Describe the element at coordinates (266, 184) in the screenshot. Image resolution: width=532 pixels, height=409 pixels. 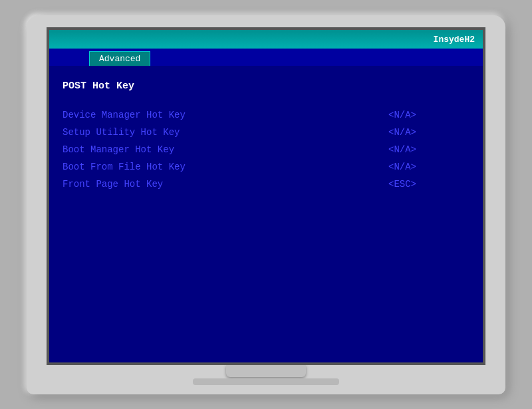
I see `table-row: Front Page Hot Key<ESC>` at that location.